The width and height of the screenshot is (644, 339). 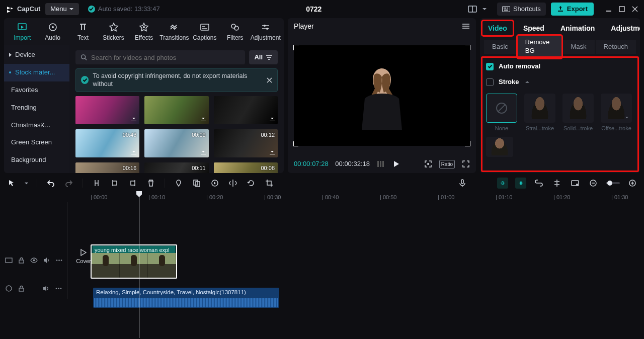 What do you see at coordinates (609, 9) in the screenshot?
I see `minimize-button` at bounding box center [609, 9].